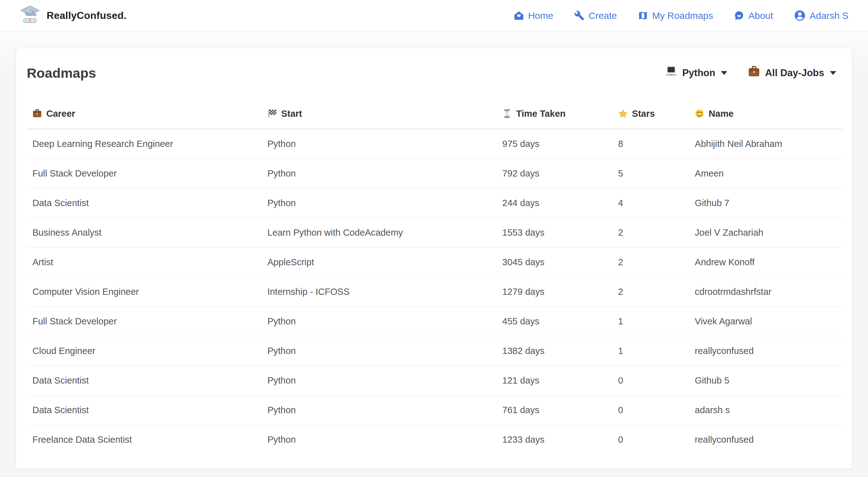 The image size is (868, 477). I want to click on nav-item-create: Create, so click(596, 16).